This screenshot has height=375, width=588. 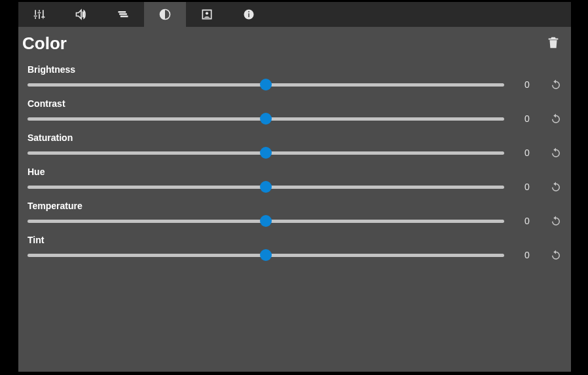 What do you see at coordinates (295, 108) in the screenshot?
I see `slider-row-contrast: Contrast0` at bounding box center [295, 108].